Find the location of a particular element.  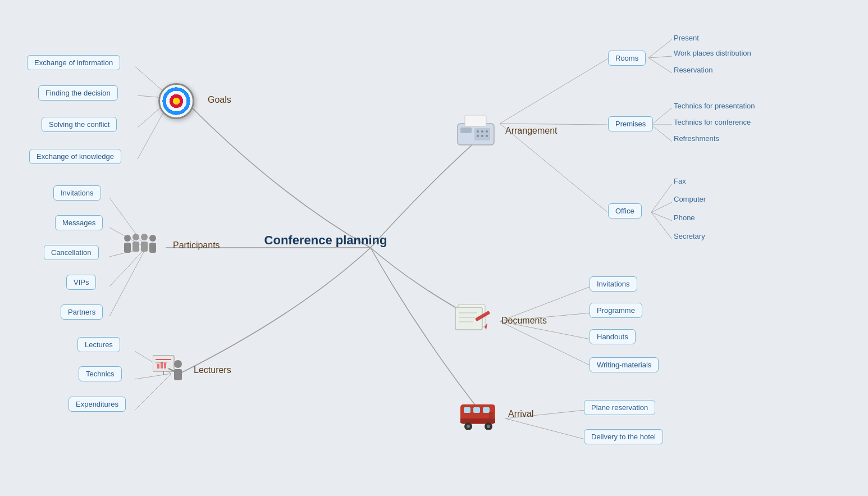

office-item-1: Fax is located at coordinates (680, 181).